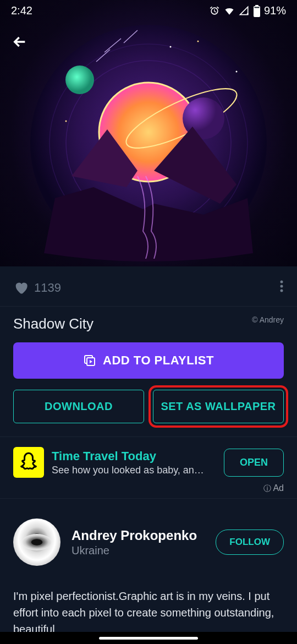 The width and height of the screenshot is (297, 644). Describe the element at coordinates (244, 11) in the screenshot. I see `signal-icon` at that location.